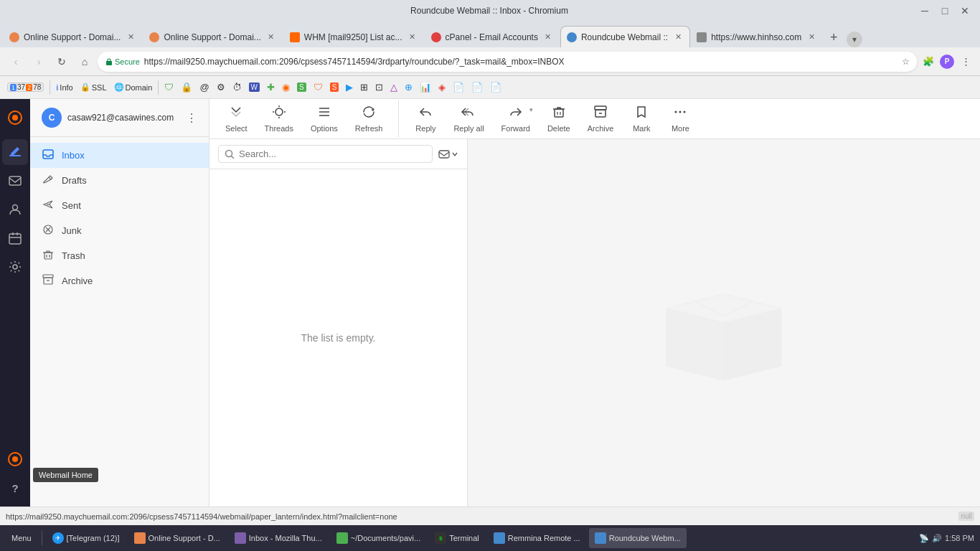  What do you see at coordinates (93, 88) in the screenshot?
I see `ext-ssl: 🔒 SSL` at bounding box center [93, 88].